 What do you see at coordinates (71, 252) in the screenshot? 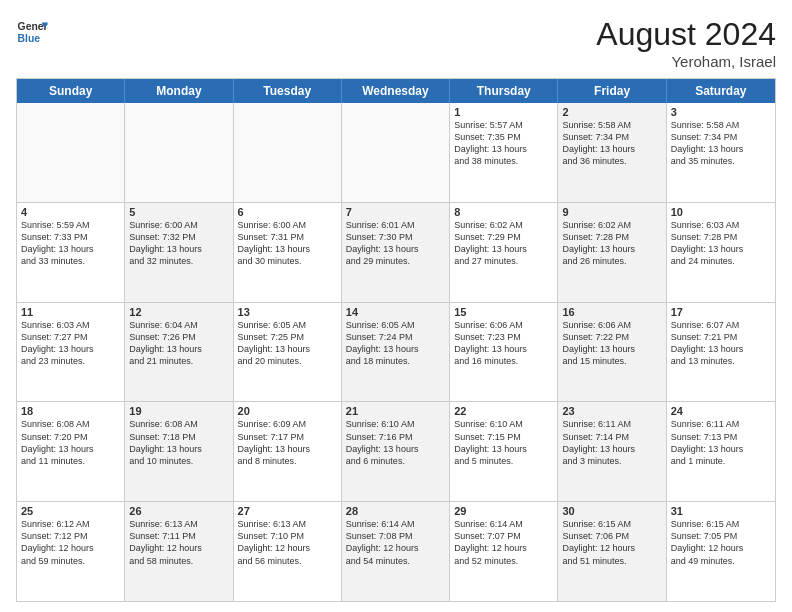
I see `calendar-cell: 4Sunrise: 5:59 AM Sunset: 7:33 PM Daylig…` at bounding box center [71, 252].